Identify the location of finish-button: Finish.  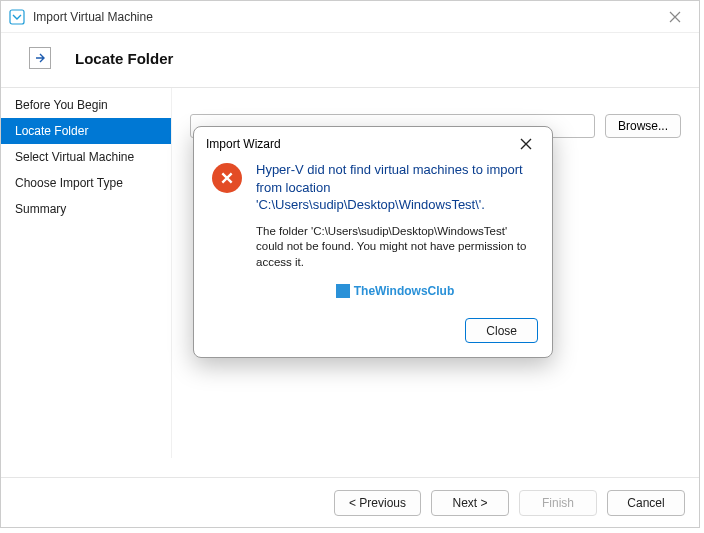
(558, 503).